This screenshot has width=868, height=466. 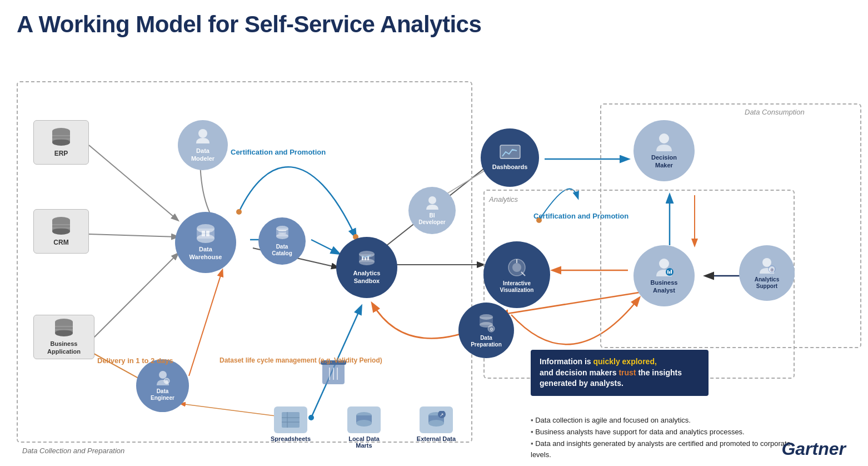 What do you see at coordinates (203, 145) in the screenshot?
I see `data-modeler-node: DataModeler` at bounding box center [203, 145].